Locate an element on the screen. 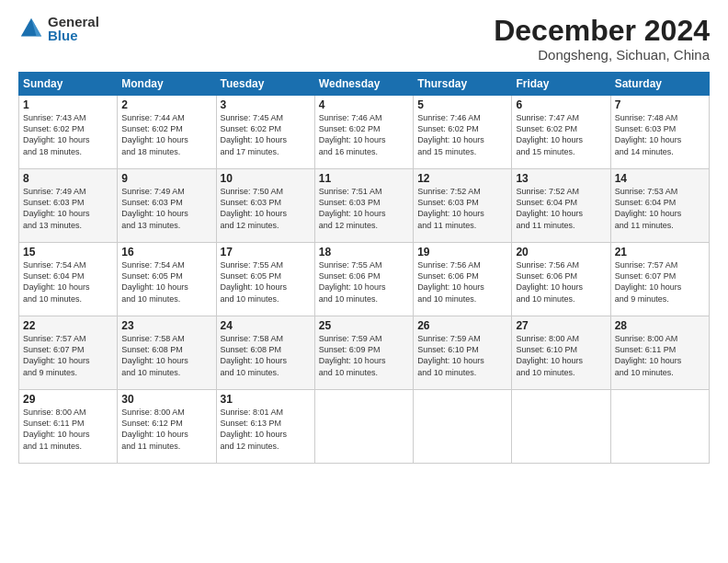  table-row: 13Sunrise: 7:52 AM Sunset: 6:04 PM Dayli… is located at coordinates (561, 206).